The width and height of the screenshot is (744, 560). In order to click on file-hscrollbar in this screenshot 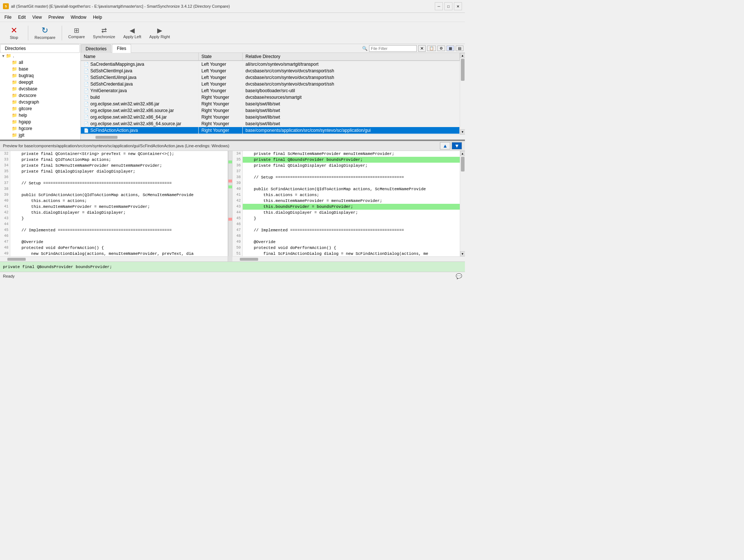, I will do `click(273, 137)`.